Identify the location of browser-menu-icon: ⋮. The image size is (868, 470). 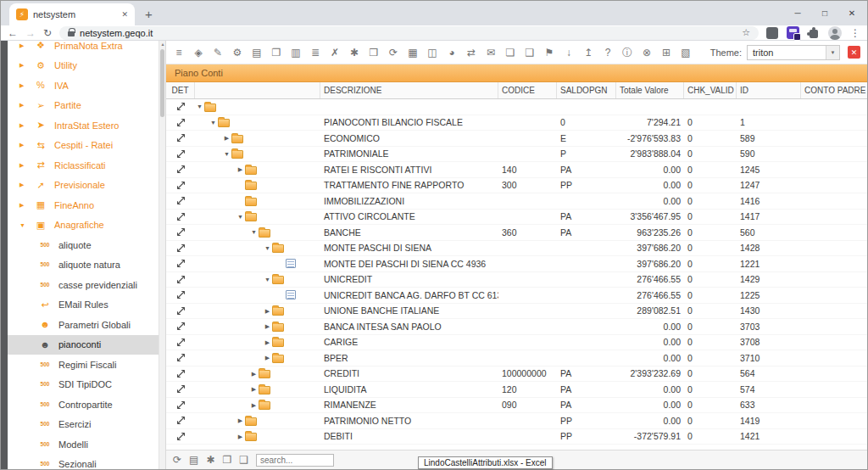
(855, 33).